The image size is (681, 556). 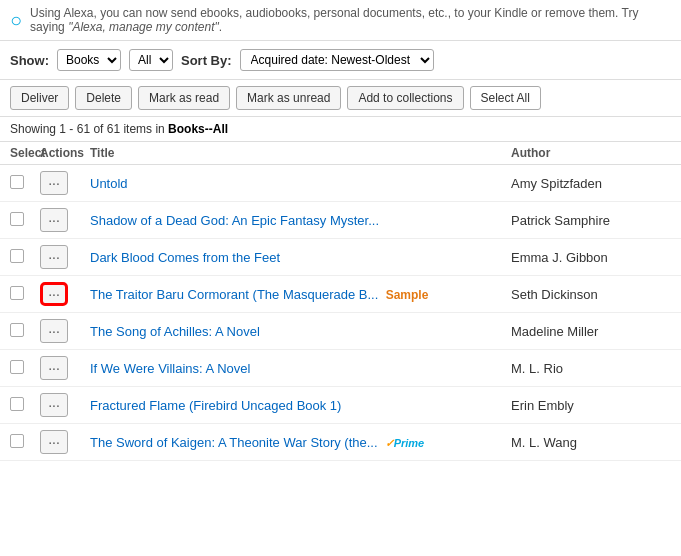 I want to click on book-author: Madeline Miller, so click(x=591, y=332).